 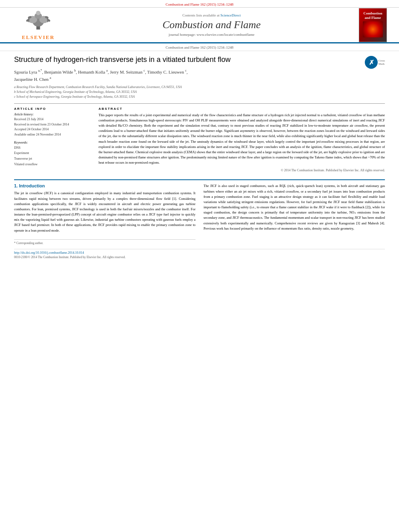 I want to click on journal-center: Contents lists available at ScienceDirec…, so click(x=212, y=25).